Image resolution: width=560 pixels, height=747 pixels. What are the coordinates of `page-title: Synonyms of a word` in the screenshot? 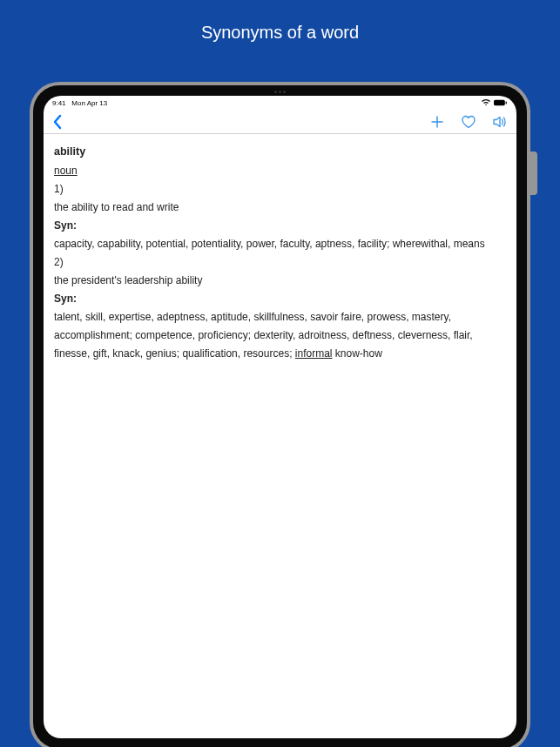 It's located at (280, 35).